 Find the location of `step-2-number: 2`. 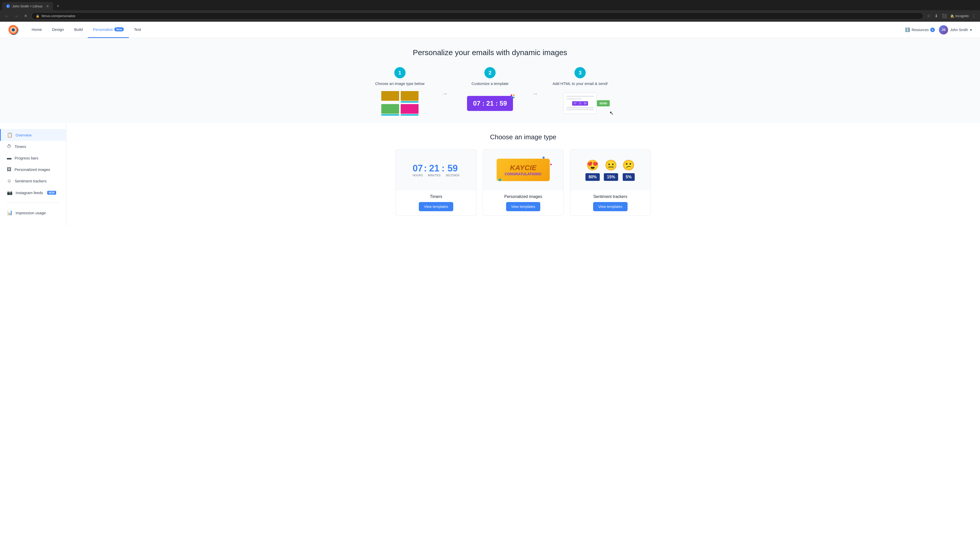

step-2-number: 2 is located at coordinates (490, 73).